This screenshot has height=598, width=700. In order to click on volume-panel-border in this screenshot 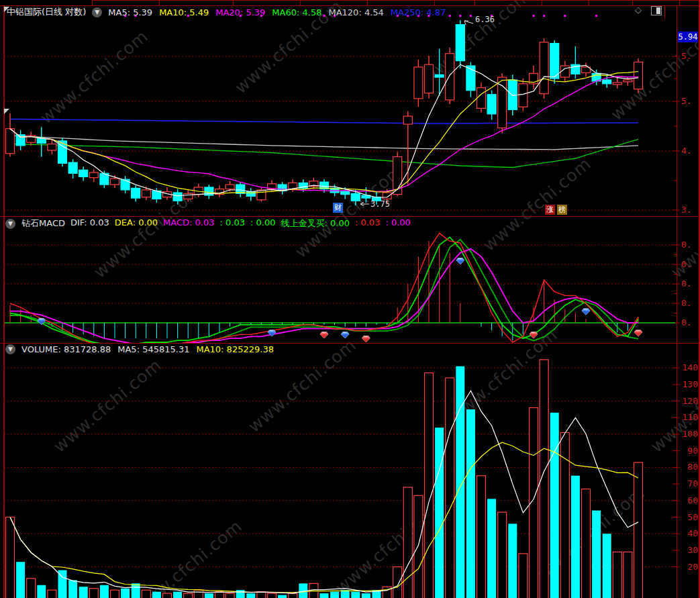, I will do `click(350, 344)`.